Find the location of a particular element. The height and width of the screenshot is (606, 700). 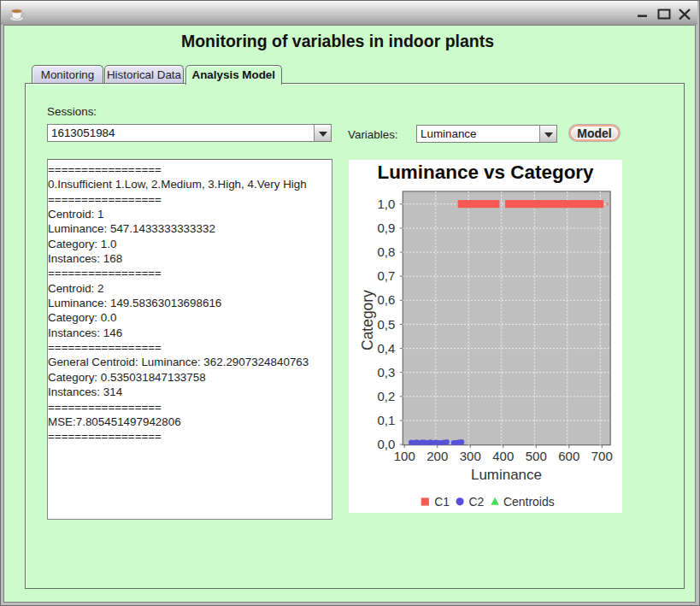

svg-text: 0,5 is located at coordinates (386, 325).